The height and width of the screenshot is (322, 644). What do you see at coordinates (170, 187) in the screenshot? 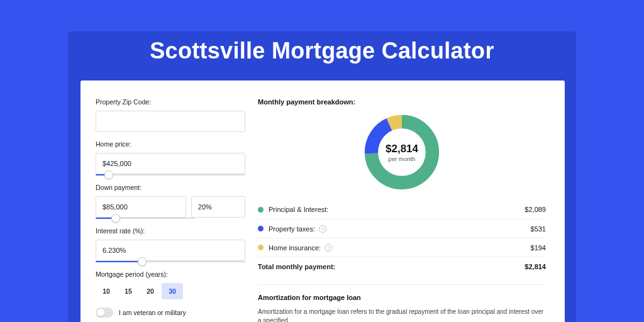
I see `down-label: Down payment:` at bounding box center [170, 187].